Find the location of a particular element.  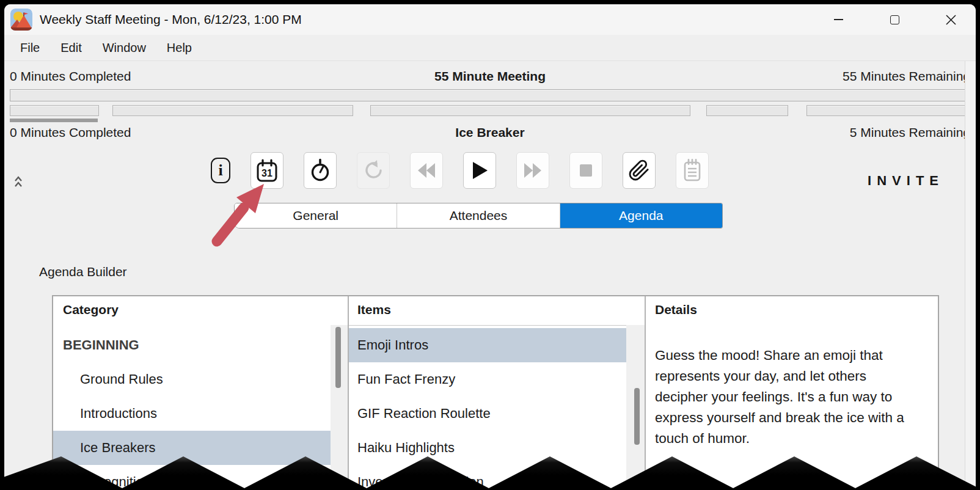

menu-file: File is located at coordinates (30, 48).